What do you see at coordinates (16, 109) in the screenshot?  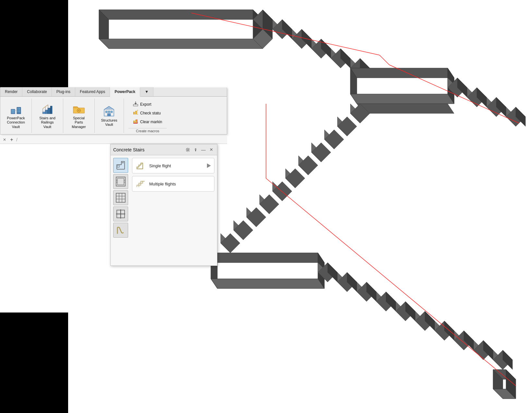 I see `powerpack-connection-icon` at bounding box center [16, 109].